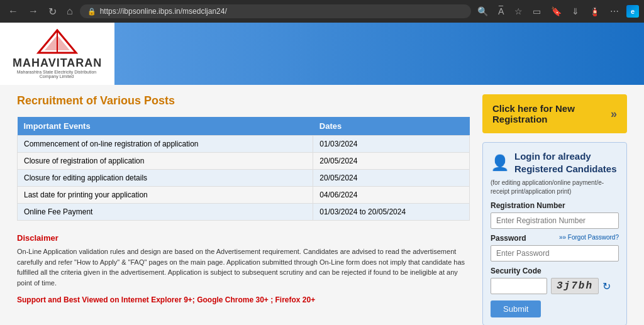  I want to click on table-row: Last date for printing your application0…, so click(244, 195).